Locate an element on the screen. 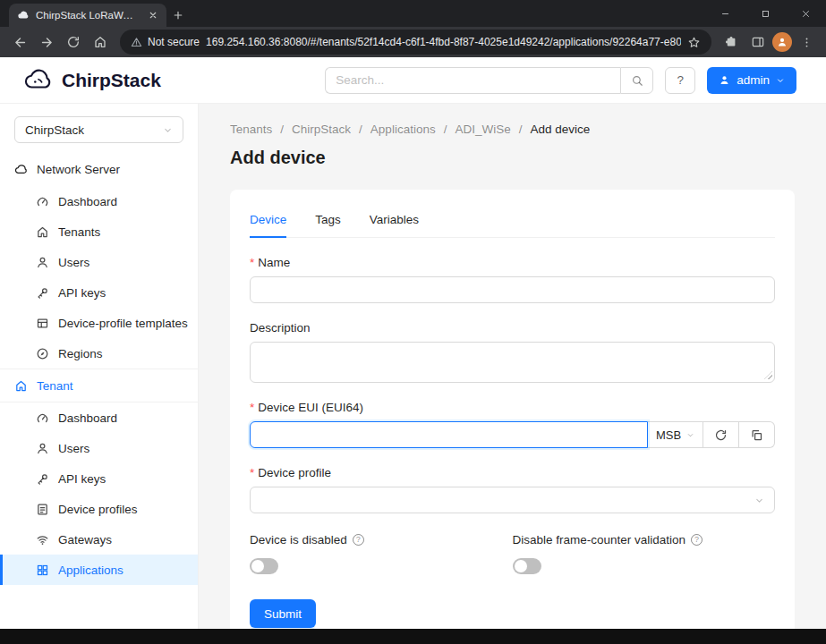  security-chip: Not secure is located at coordinates (165, 42).